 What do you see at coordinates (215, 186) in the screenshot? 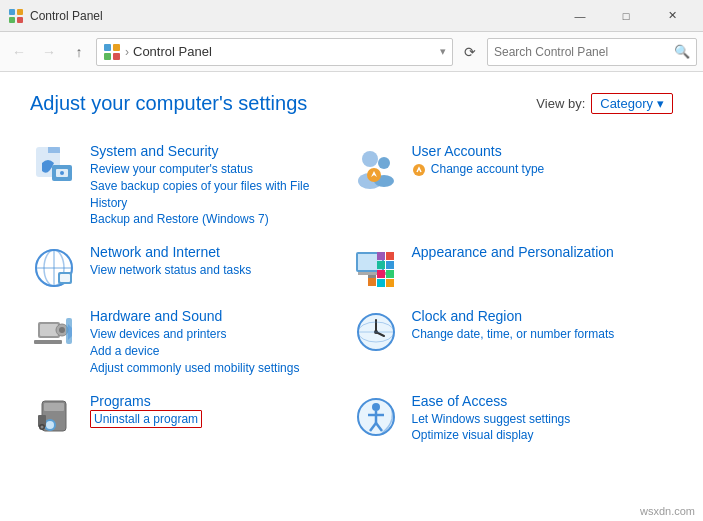
I see `system-security-text: System and Security Review your computer…` at bounding box center [215, 186].